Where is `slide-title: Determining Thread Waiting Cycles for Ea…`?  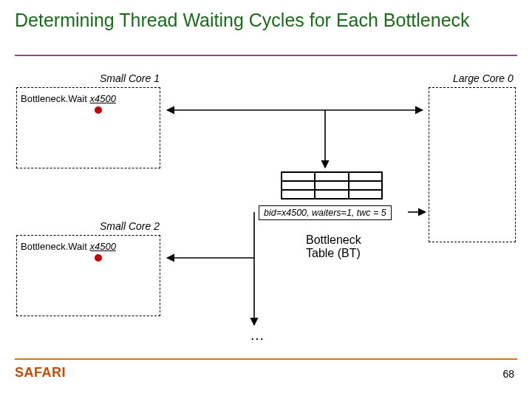
slide-title: Determining Thread Waiting Cycles for Ea… is located at coordinates (242, 20).